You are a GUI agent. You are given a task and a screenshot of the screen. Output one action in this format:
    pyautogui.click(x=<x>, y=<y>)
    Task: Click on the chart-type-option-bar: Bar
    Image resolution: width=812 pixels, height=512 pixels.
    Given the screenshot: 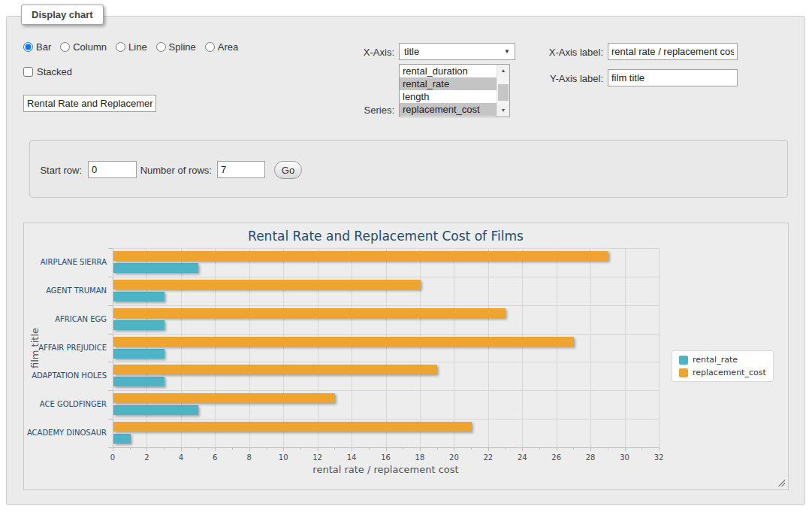 What is the action you would take?
    pyautogui.click(x=38, y=47)
    